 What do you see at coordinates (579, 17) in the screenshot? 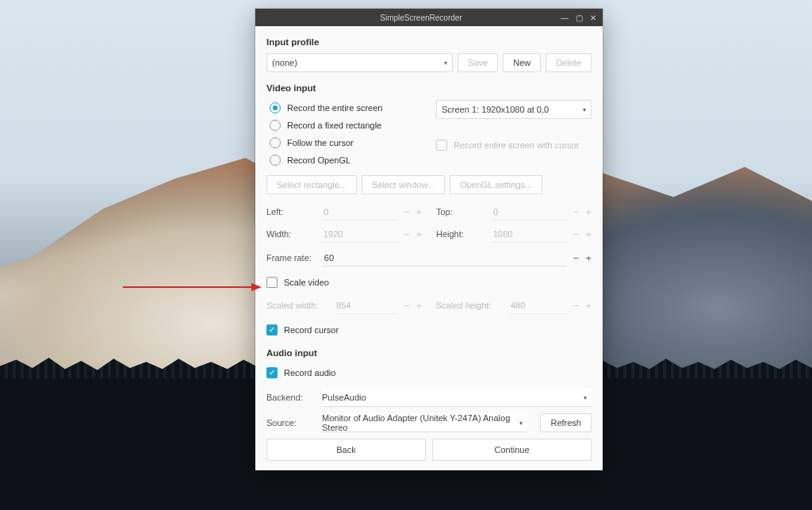
I see `maximize-icon: ▢` at bounding box center [579, 17].